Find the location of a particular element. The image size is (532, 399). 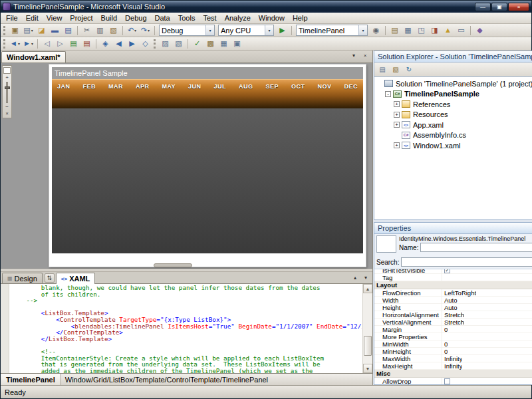

find-in-files-icon: ◉ is located at coordinates (376, 31).